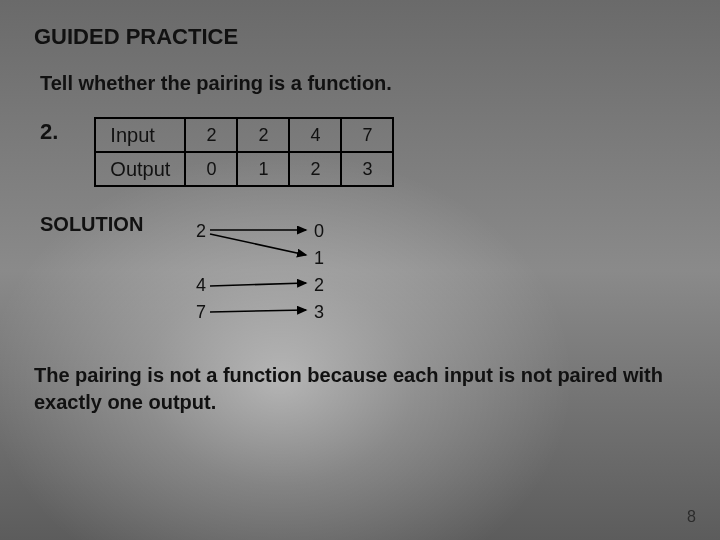  I want to click on page-number: 8, so click(692, 517).